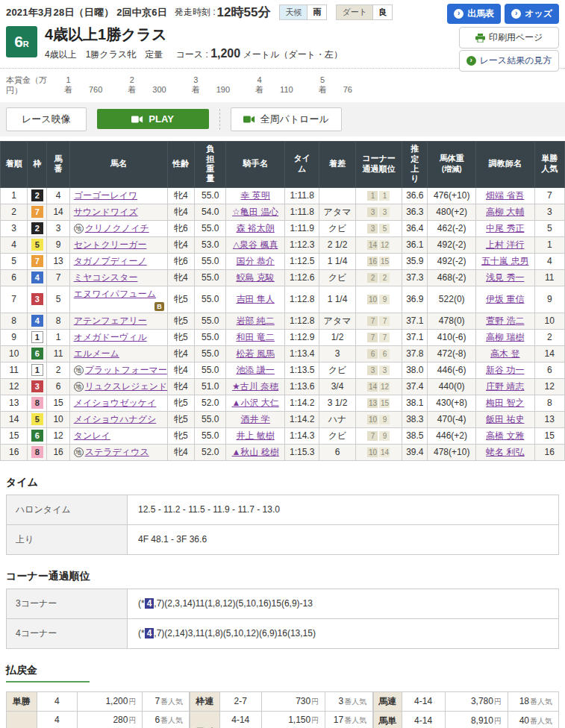 This screenshot has width=565, height=728. What do you see at coordinates (110, 261) in the screenshot?
I see `horse-name-link: タガノブディーノ` at bounding box center [110, 261].